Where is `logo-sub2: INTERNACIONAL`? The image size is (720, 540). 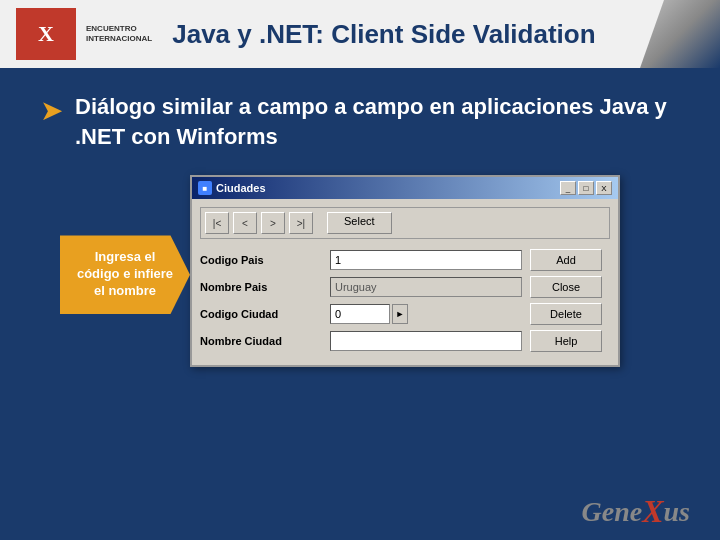
logo-sub2: INTERNACIONAL is located at coordinates (119, 39).